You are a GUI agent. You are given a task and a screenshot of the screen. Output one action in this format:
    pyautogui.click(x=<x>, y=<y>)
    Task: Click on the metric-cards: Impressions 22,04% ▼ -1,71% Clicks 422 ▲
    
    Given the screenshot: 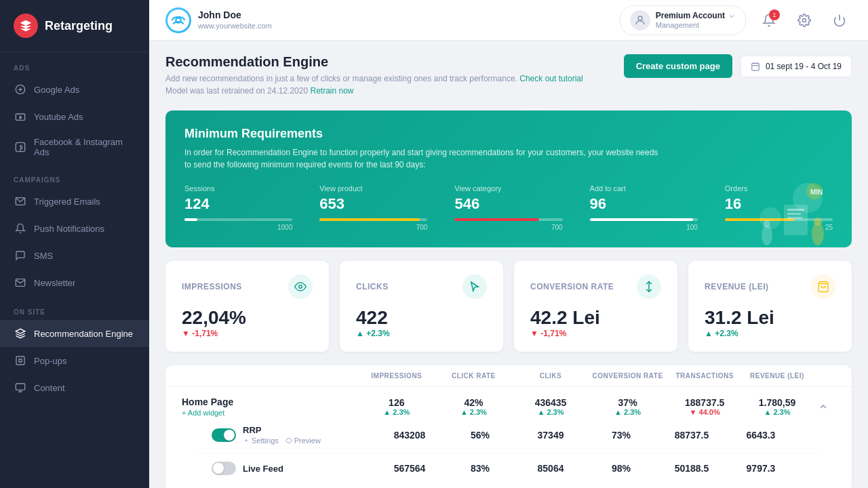 What is the action you would take?
    pyautogui.click(x=509, y=306)
    